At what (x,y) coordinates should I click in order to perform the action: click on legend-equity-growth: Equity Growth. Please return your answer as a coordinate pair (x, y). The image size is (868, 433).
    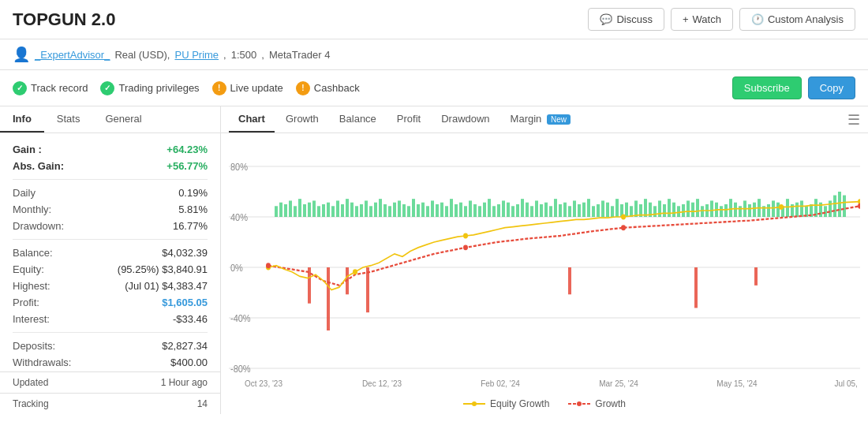
    Looking at the image, I should click on (507, 404).